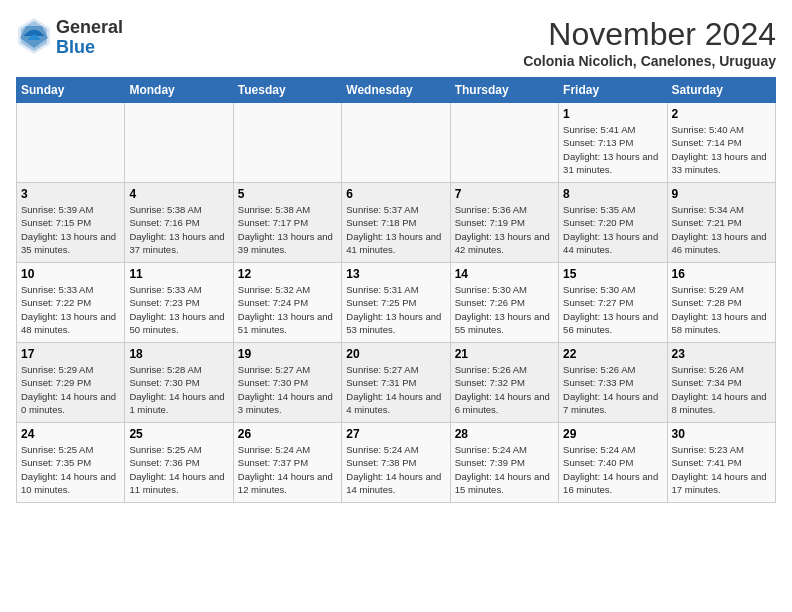  I want to click on day-info: Sunrise: 5:25 AM Sunset: 7:36 PM Dayligh…, so click(178, 470).